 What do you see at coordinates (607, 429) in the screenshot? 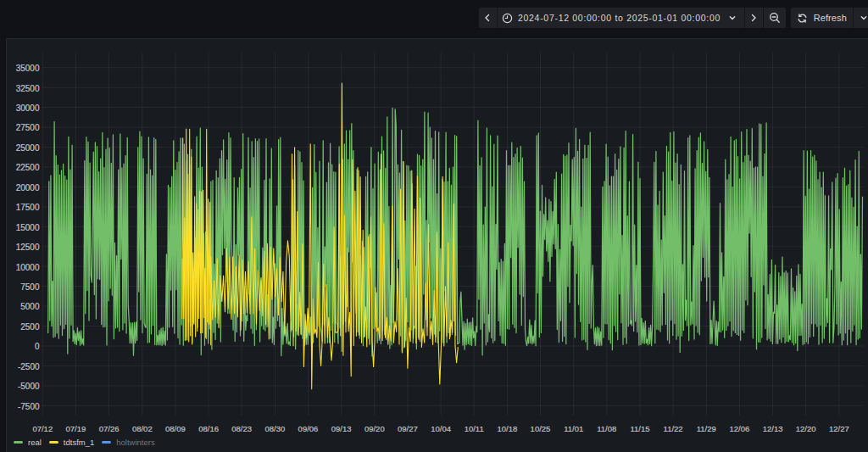
I see `svg-text: 11/08` at bounding box center [607, 429].